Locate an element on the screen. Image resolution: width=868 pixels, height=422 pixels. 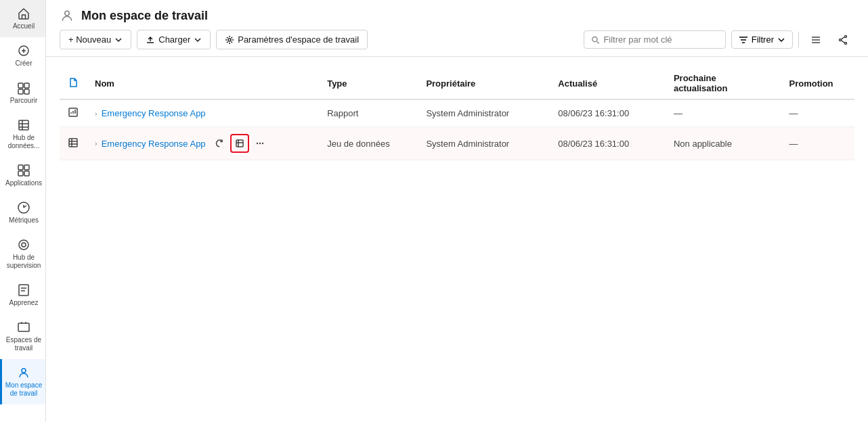
sidebar-item-hub-donnees: Hub de données... is located at coordinates (23, 134).